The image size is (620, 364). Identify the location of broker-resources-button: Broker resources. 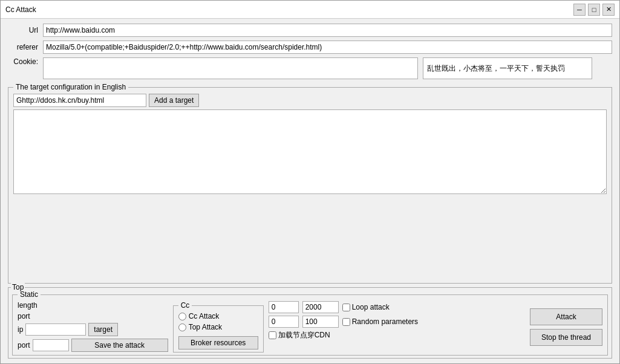
(218, 343).